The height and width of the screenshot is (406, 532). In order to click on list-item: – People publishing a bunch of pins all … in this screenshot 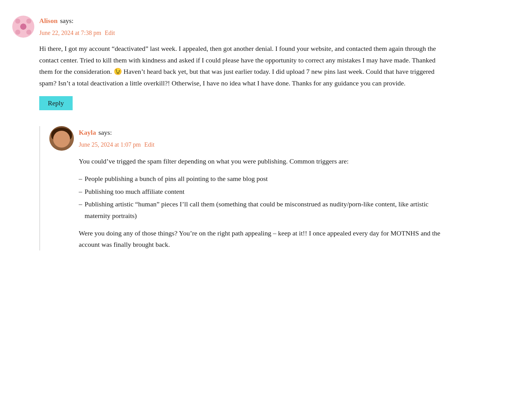, I will do `click(260, 179)`.